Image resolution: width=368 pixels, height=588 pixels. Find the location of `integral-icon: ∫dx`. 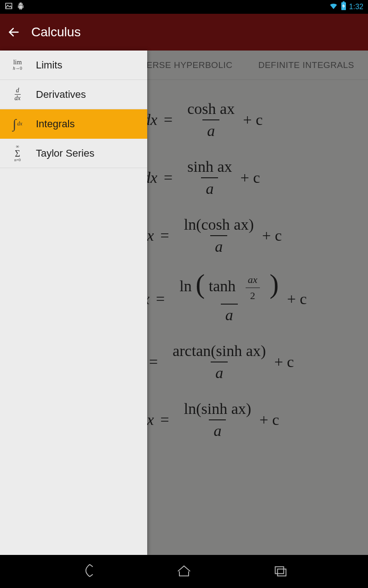

integral-icon: ∫dx is located at coordinates (17, 124).